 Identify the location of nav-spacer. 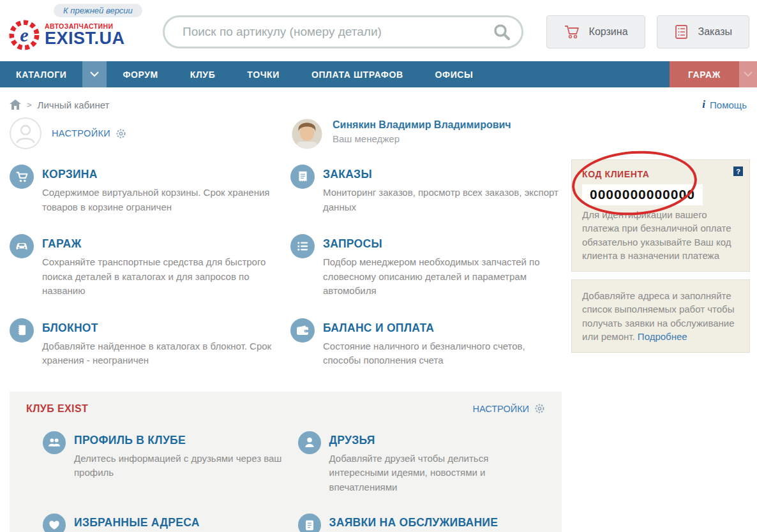
(580, 74).